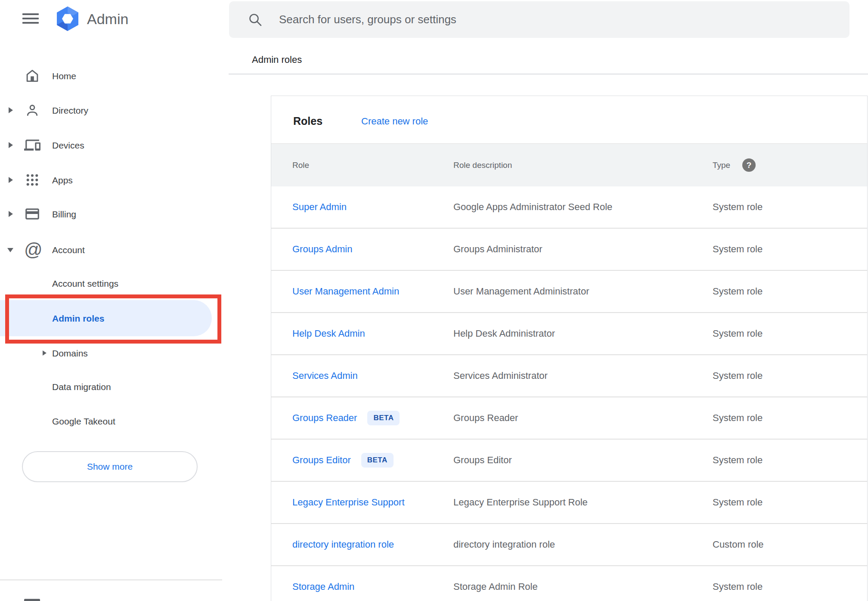 Image resolution: width=868 pixels, height=601 pixels. I want to click on table-row: Groups Reader BETA Groups Reader System …, so click(569, 418).